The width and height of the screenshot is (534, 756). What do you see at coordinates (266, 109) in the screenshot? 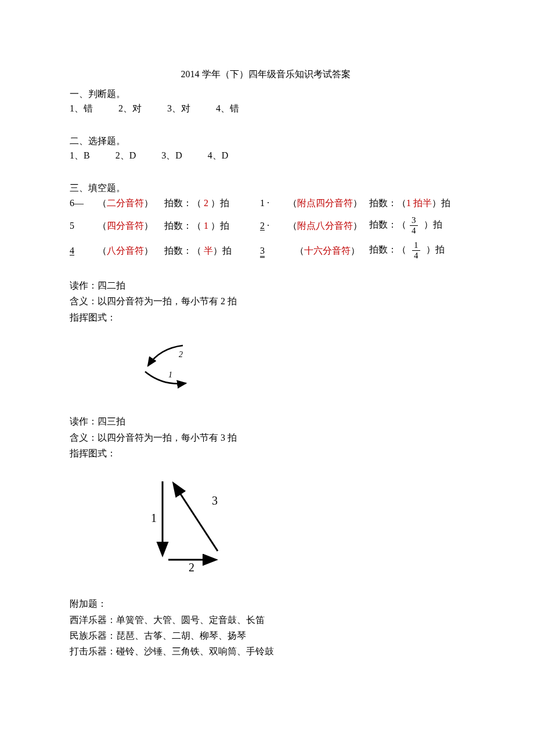
I see `section1-answers: 1、错 2、对 3、对 4、错` at bounding box center [266, 109].